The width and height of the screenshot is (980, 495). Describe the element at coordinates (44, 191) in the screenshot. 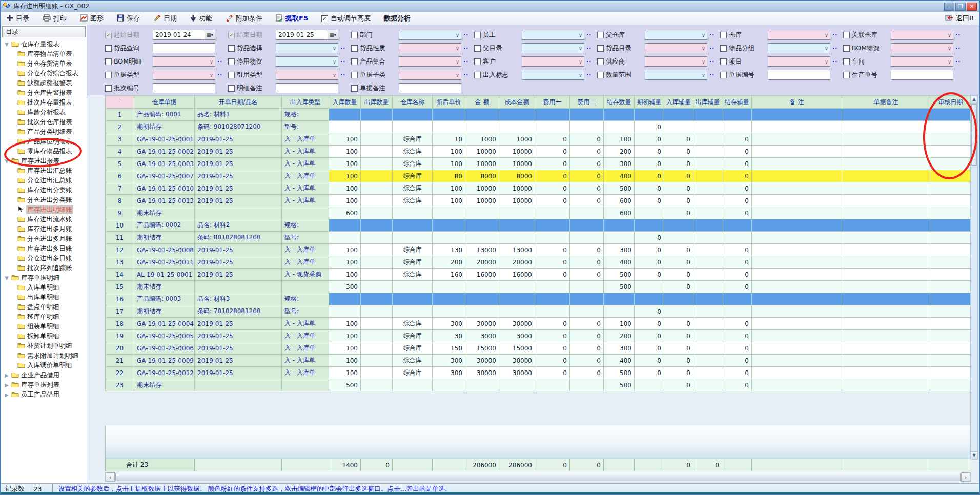

I see `tree-item-库存进出分类账: 库存进出分类账` at that location.